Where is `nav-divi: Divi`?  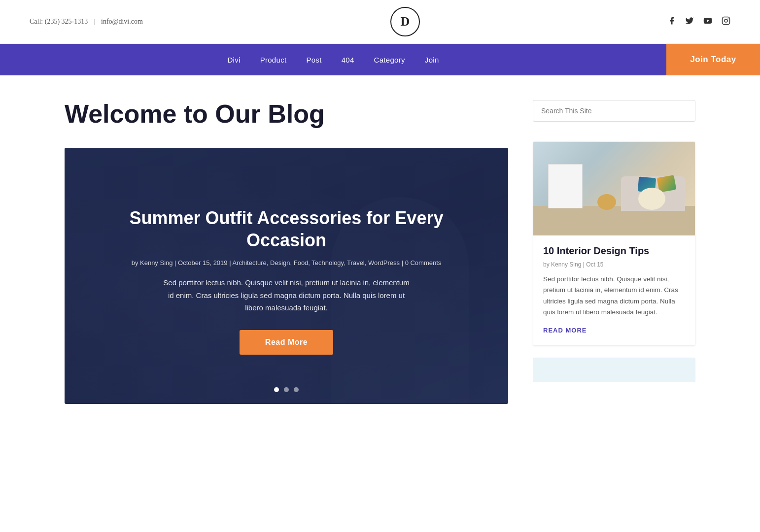
nav-divi: Divi is located at coordinates (234, 60).